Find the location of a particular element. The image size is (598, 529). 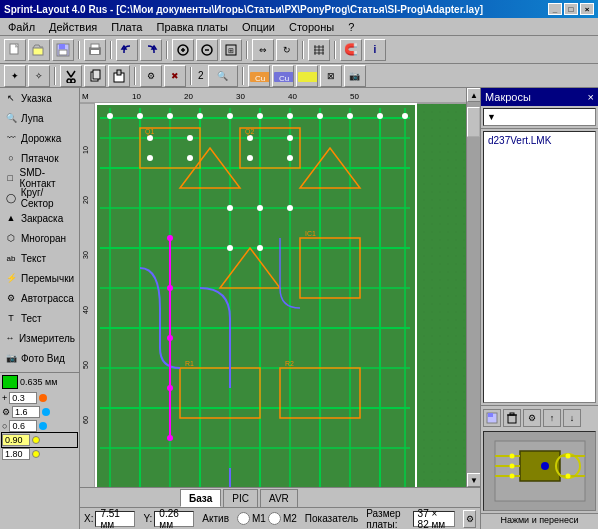

macro-item-0: d237Vert.LMK is located at coordinates (540, 140).